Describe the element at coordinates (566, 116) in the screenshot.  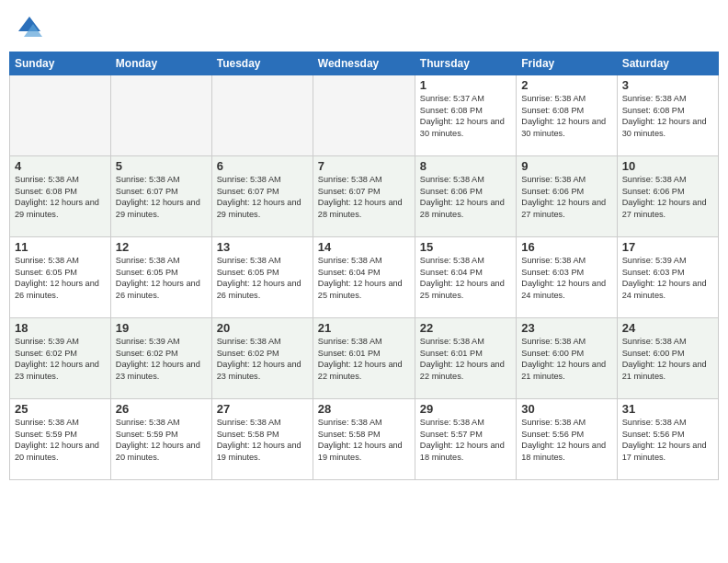
I see `day-cell: 2Sunrise: 5:38 AMSunset: 6:08 PMDaylight…` at that location.